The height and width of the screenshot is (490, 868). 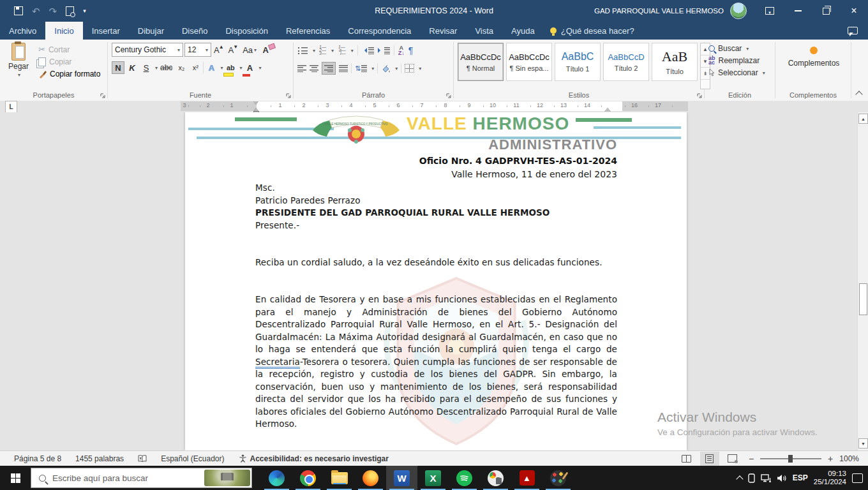 What do you see at coordinates (100, 459) in the screenshot?
I see `word-count: 1455 palabras` at bounding box center [100, 459].